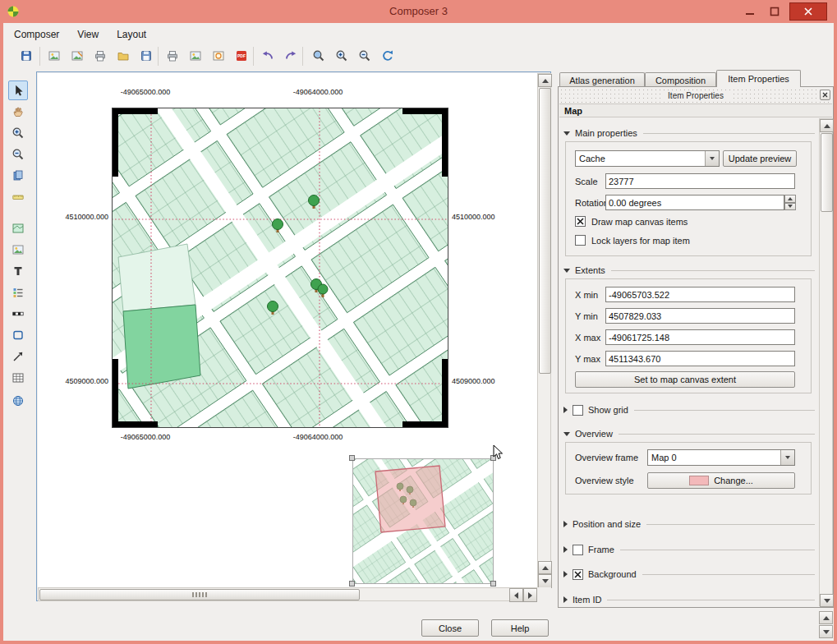 Image resolution: width=837 pixels, height=644 pixels. Describe the element at coordinates (826, 126) in the screenshot. I see `panel-scroll-up-button` at that location.